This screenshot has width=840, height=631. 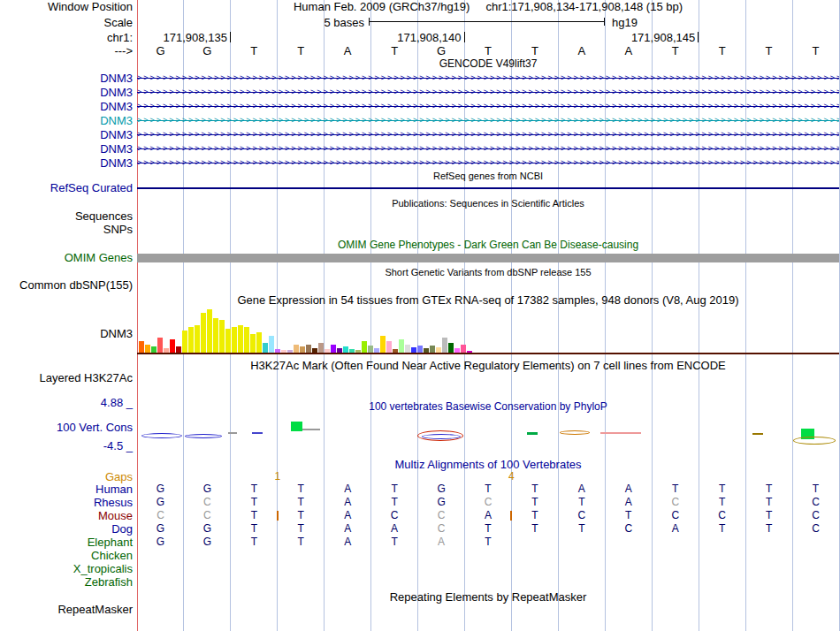 What do you see at coordinates (66, 555) in the screenshot?
I see `species-label-chicken: Chicken` at bounding box center [66, 555].